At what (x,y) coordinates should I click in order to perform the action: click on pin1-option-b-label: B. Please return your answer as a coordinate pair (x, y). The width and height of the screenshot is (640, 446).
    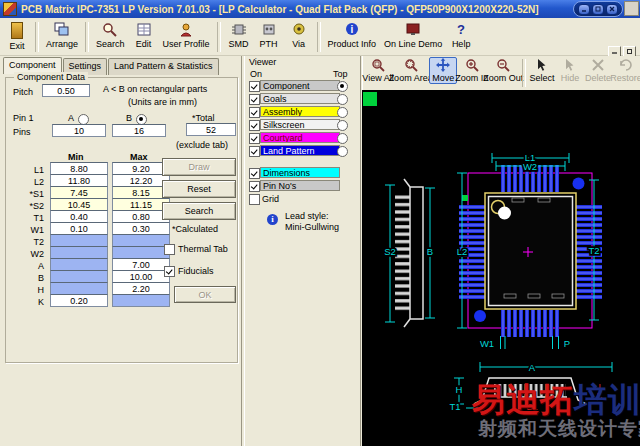
    Looking at the image, I should click on (129, 118).